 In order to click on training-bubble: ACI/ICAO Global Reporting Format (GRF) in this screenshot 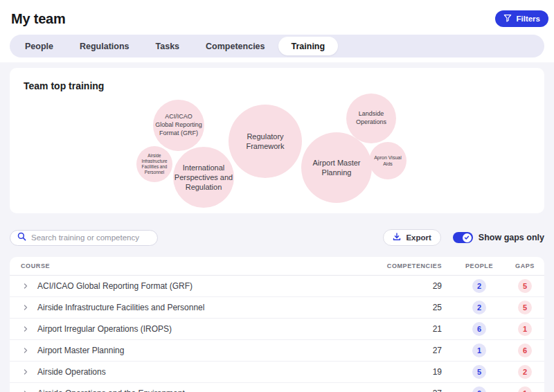, I will do `click(179, 125)`.